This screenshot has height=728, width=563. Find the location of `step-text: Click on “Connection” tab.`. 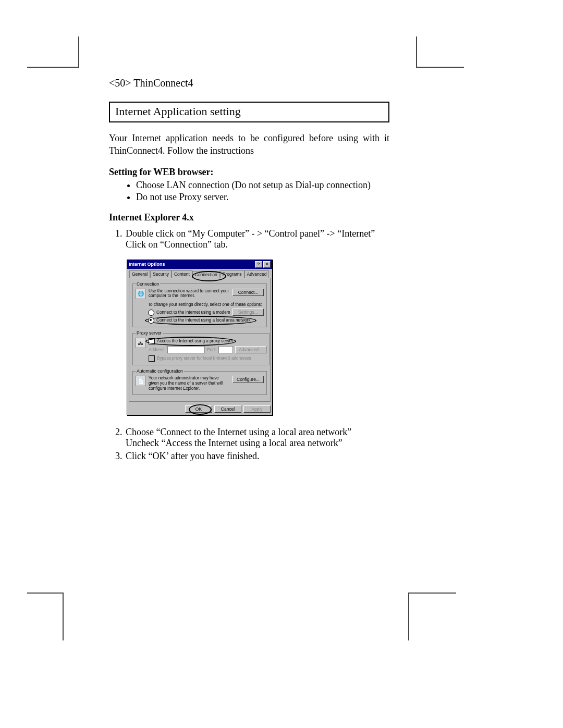

step-text: Click on “Connection” tab. is located at coordinates (258, 245).